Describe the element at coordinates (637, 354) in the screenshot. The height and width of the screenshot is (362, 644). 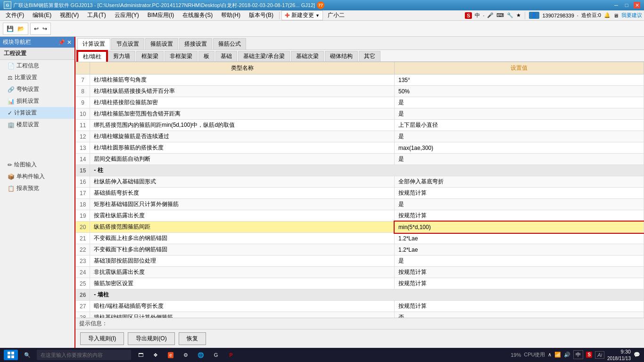
I see `notification-btn: 💬` at that location.